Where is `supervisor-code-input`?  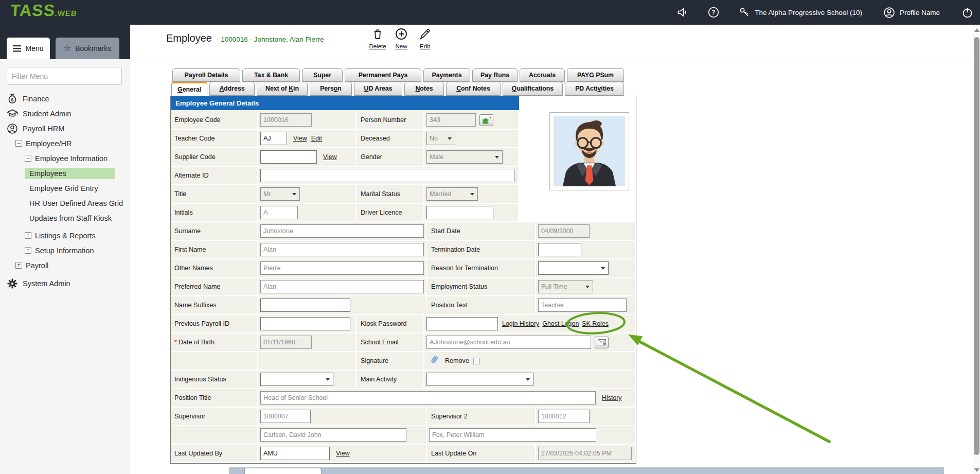
supervisor-code-input is located at coordinates (286, 416).